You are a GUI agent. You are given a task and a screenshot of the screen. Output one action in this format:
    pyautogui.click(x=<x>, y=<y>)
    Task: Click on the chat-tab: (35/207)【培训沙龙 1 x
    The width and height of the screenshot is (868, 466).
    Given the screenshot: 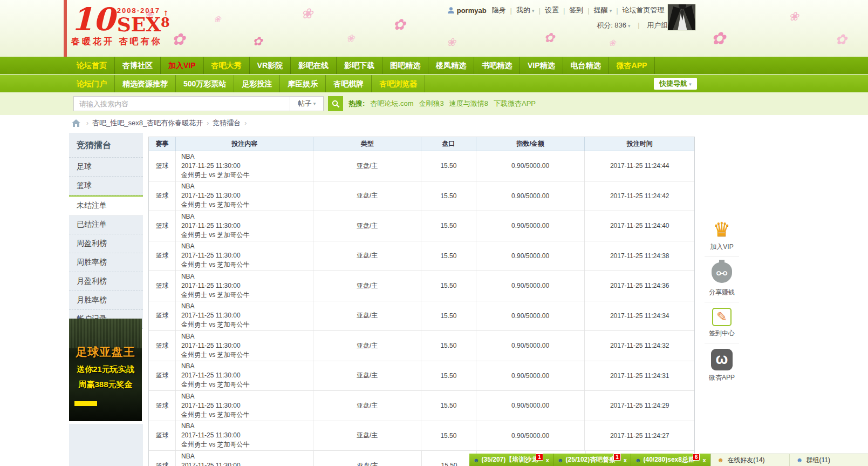 What is the action you would take?
    pyautogui.click(x=511, y=460)
    